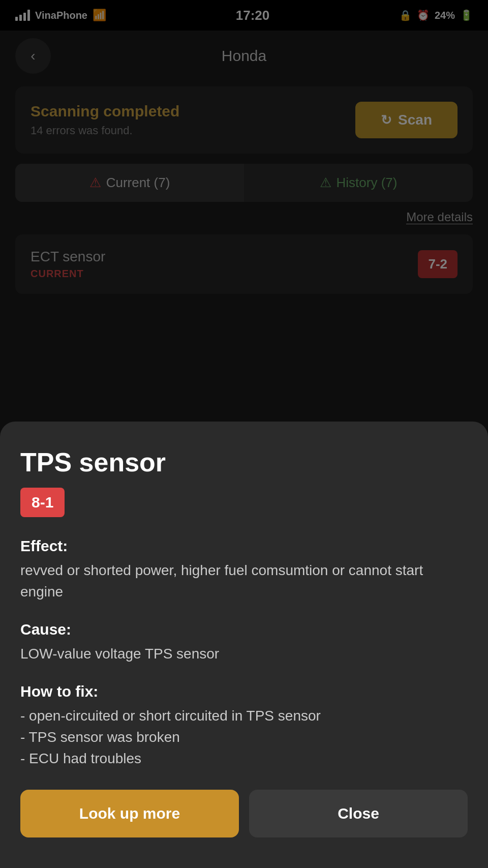 This screenshot has width=488, height=868. Describe the element at coordinates (358, 814) in the screenshot. I see `close-button: Close` at that location.